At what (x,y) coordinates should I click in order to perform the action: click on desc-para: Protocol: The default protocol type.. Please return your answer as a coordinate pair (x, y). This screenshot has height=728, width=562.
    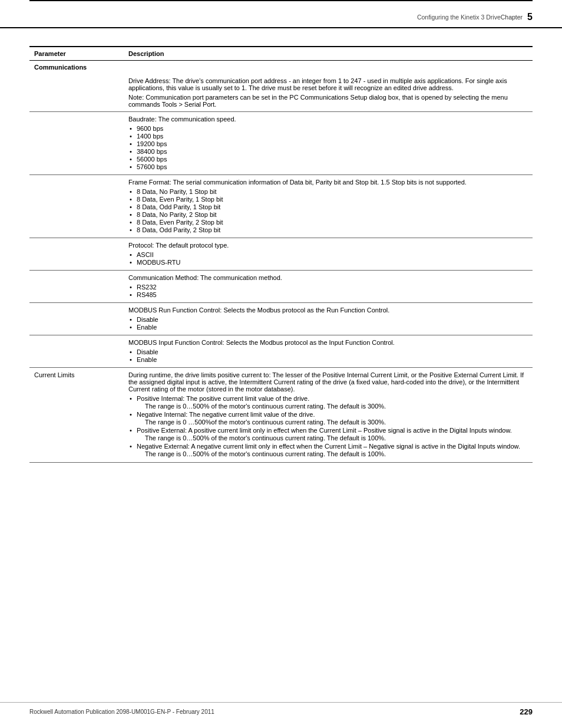
    Looking at the image, I should click on (328, 245).